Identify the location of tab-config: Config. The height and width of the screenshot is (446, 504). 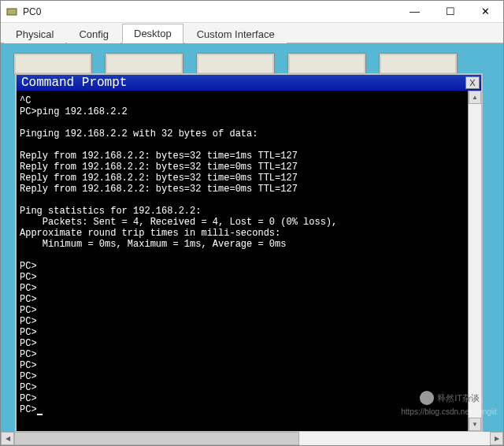
(94, 34).